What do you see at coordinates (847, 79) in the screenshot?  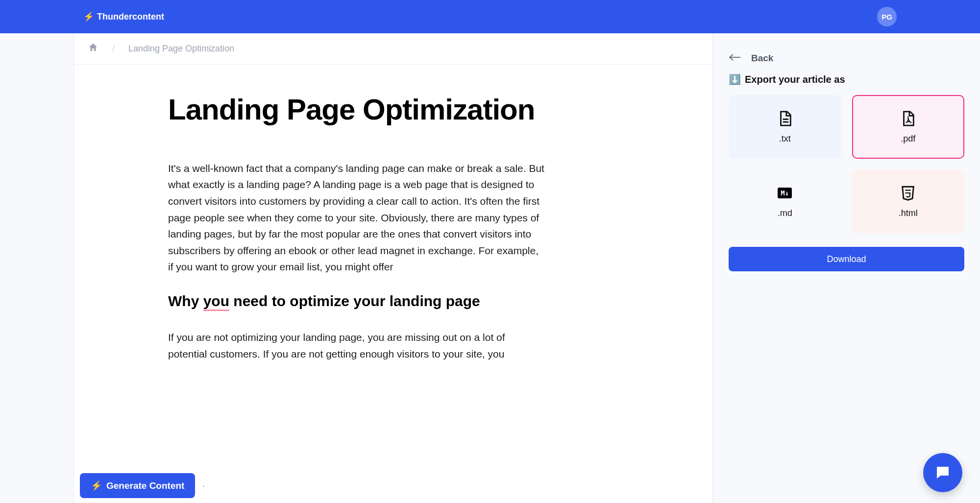 I see `export-title: ⬇️ Export your article as` at bounding box center [847, 79].